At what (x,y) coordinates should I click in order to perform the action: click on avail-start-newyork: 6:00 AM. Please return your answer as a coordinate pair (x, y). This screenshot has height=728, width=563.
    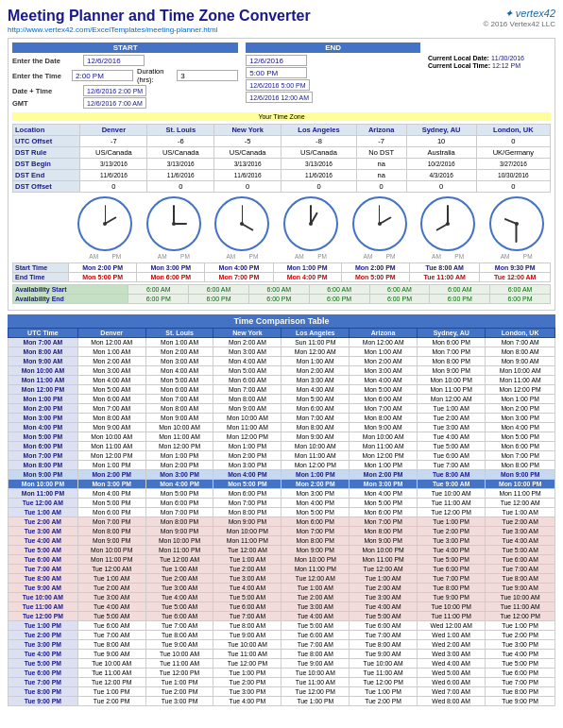
    Looking at the image, I should click on (279, 290).